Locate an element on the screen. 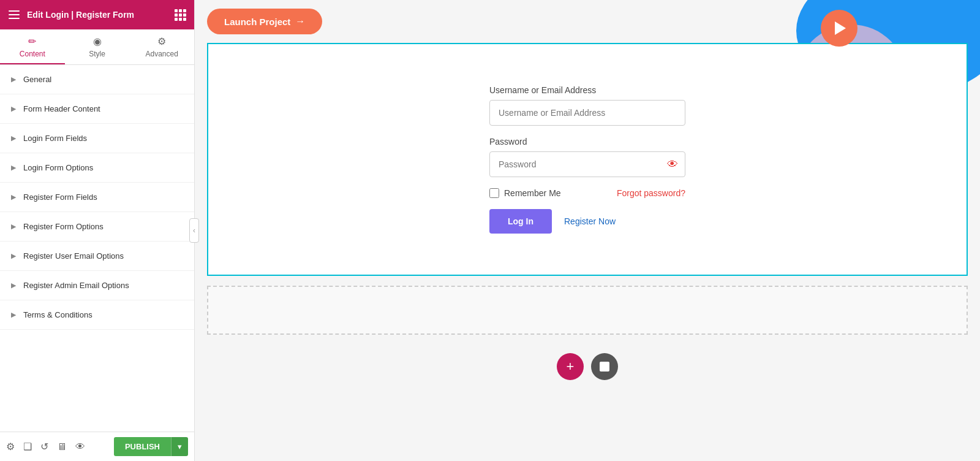 The width and height of the screenshot is (980, 461). empty-drop-zone is located at coordinates (587, 310).